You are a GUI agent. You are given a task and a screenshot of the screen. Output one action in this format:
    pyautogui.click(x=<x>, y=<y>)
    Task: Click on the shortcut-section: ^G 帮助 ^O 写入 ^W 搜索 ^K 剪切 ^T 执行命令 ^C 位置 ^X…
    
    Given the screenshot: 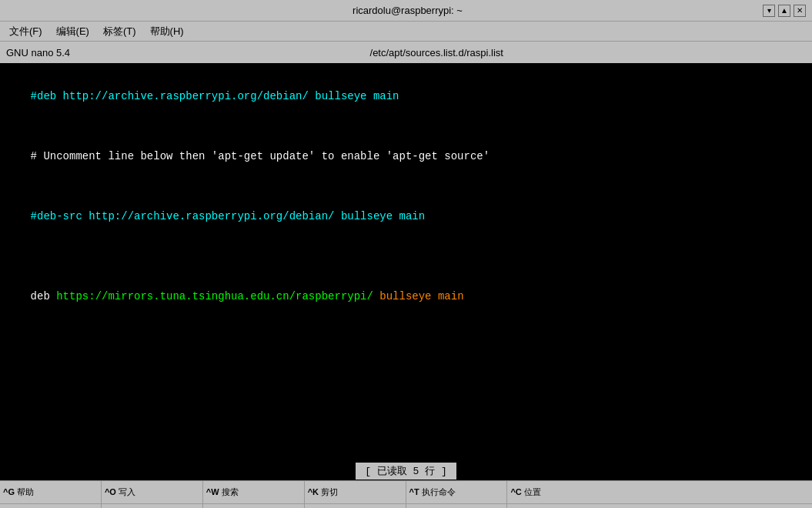 What is the action you would take?
    pyautogui.click(x=406, y=494)
    